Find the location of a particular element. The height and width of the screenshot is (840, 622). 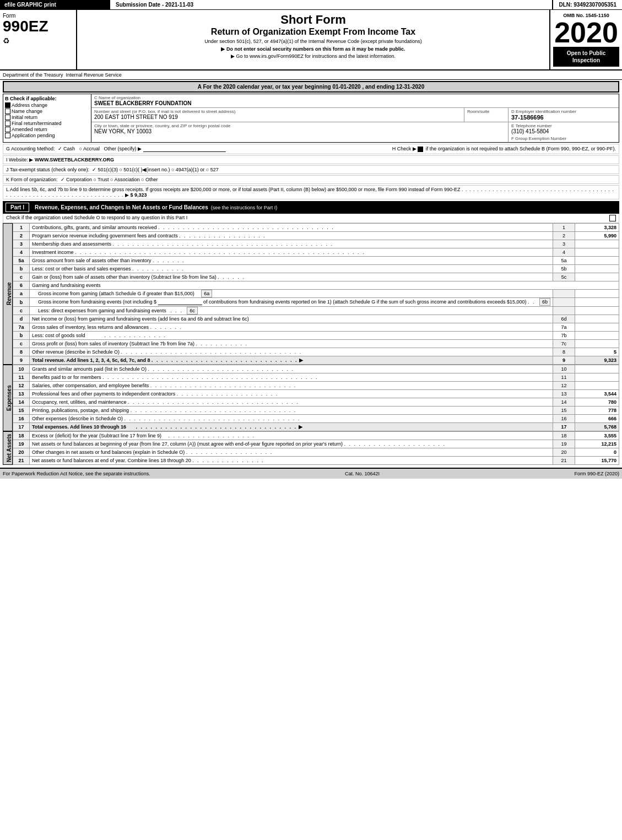

org-address-row: Number and street (or P.O. box, if mail … is located at coordinates (355, 115).